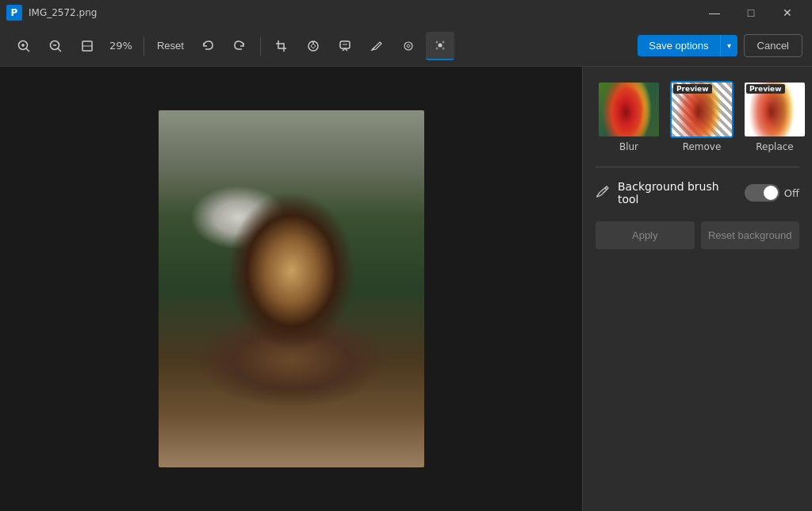  What do you see at coordinates (170, 46) in the screenshot?
I see `reset-button: Reset` at bounding box center [170, 46].